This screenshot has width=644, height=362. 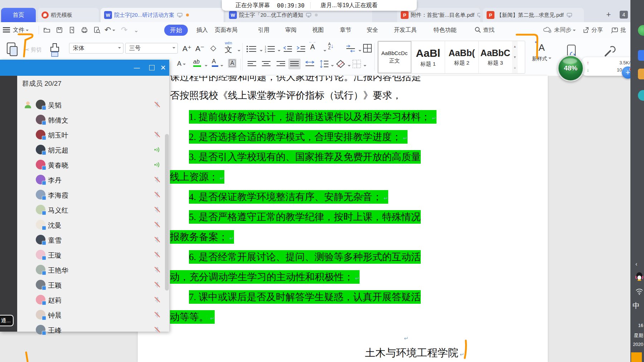 What do you see at coordinates (68, 15) in the screenshot?
I see `tab-docer-templates: 稻壳模板` at bounding box center [68, 15].